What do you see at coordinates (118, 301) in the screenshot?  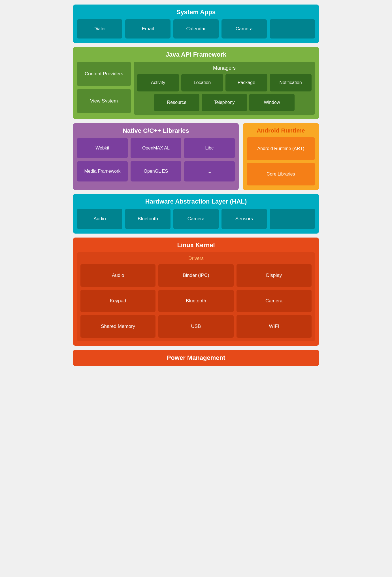 I see `driver-keypad: Keypad` at bounding box center [118, 301].